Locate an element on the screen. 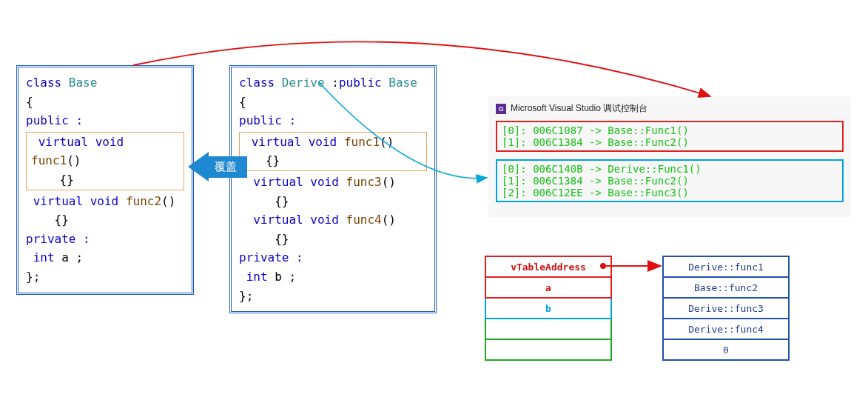  brace-close: }; is located at coordinates (105, 277).